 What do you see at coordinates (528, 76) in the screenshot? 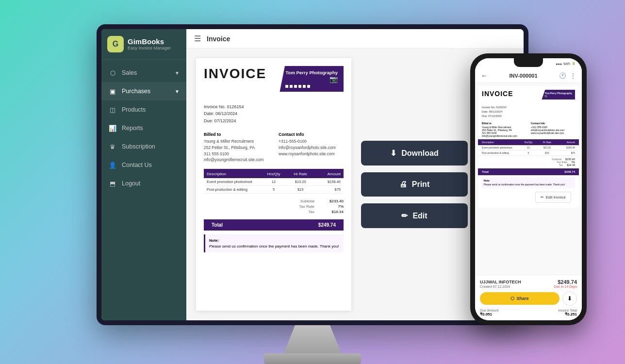
I see `phone-header: ← INV-000001 🕐 ⋮` at bounding box center [528, 76].